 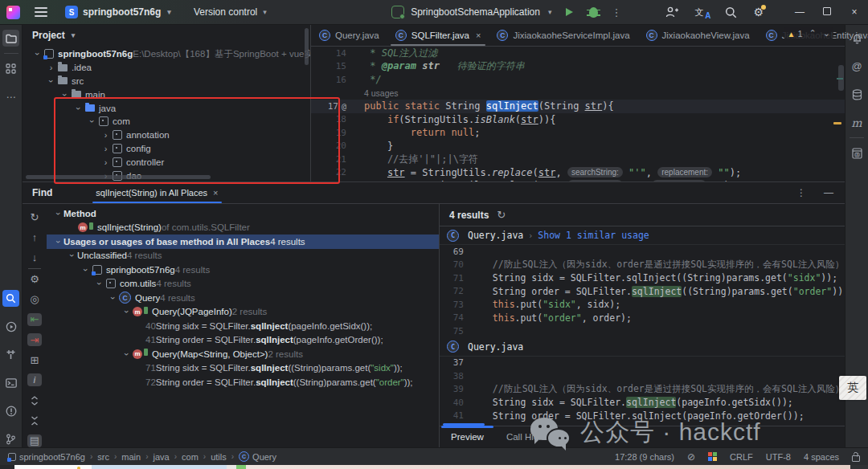 I want to click on open-in-new-window-icon: ⊞, so click(x=35, y=360).